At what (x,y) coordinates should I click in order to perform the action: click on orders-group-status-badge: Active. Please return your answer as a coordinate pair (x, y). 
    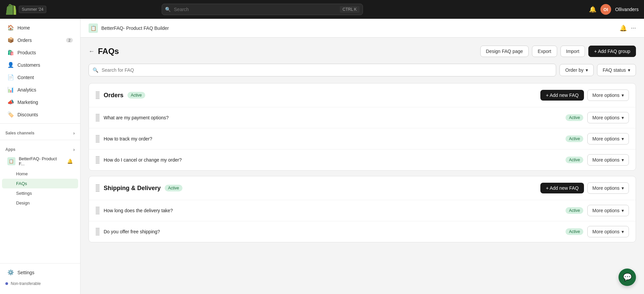
    Looking at the image, I should click on (136, 95).